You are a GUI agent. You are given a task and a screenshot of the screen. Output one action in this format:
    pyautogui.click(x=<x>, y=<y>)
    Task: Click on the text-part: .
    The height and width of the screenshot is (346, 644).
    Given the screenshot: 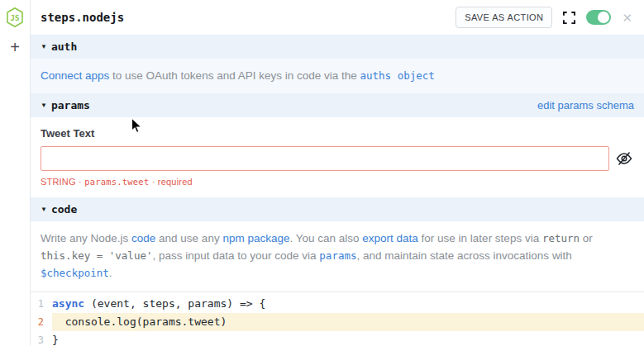 What is the action you would take?
    pyautogui.click(x=111, y=273)
    